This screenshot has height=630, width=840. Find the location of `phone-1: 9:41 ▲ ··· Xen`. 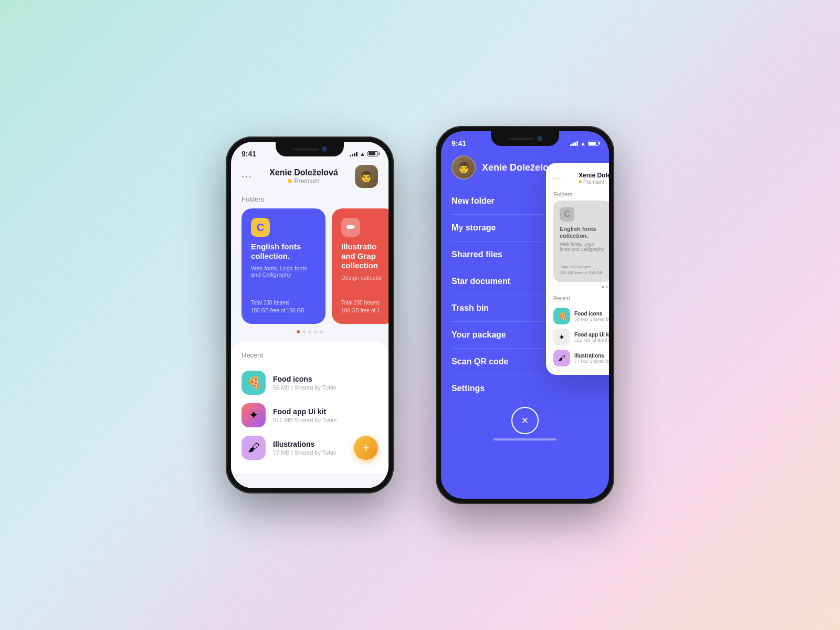

phone-1: 9:41 ▲ ··· Xen is located at coordinates (310, 315).